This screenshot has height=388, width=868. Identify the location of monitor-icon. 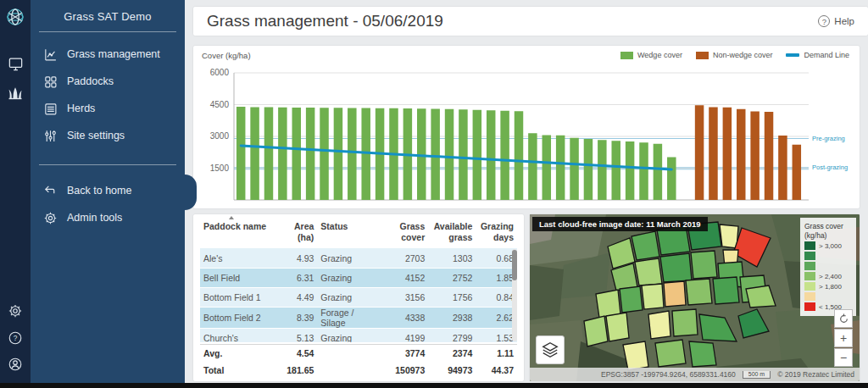
(15, 64).